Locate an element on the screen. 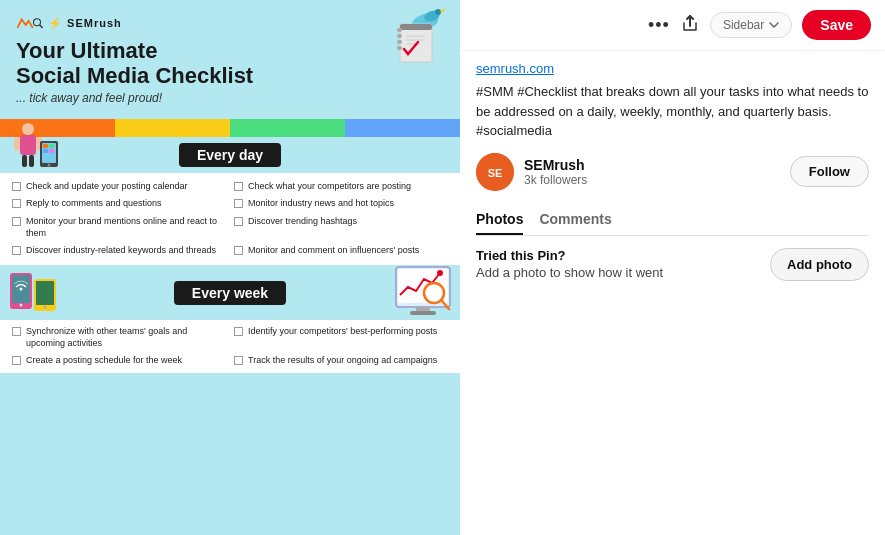 The width and height of the screenshot is (885, 535). weekly-item-4: Track the results of your ongoing ad cam… is located at coordinates (341, 361).